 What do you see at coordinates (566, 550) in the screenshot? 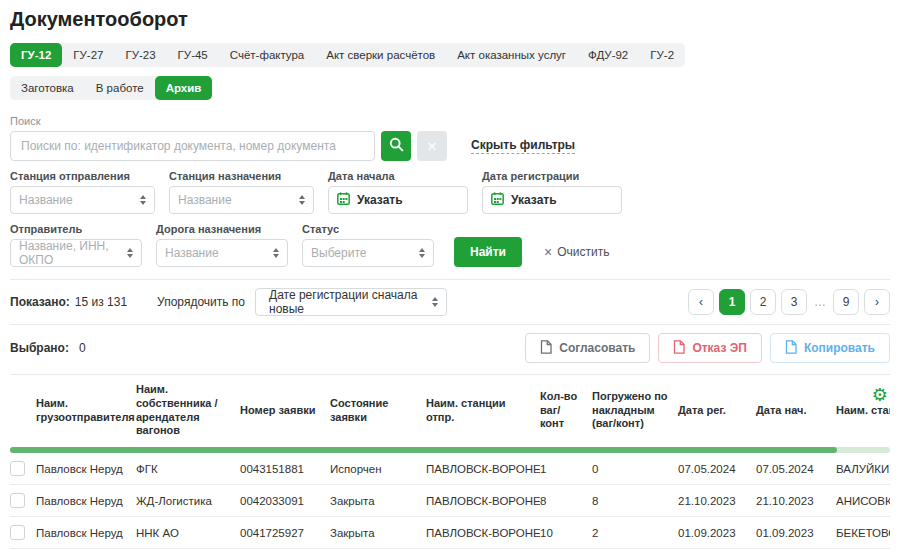
I see `cell-wagon-count: 357` at bounding box center [566, 550].